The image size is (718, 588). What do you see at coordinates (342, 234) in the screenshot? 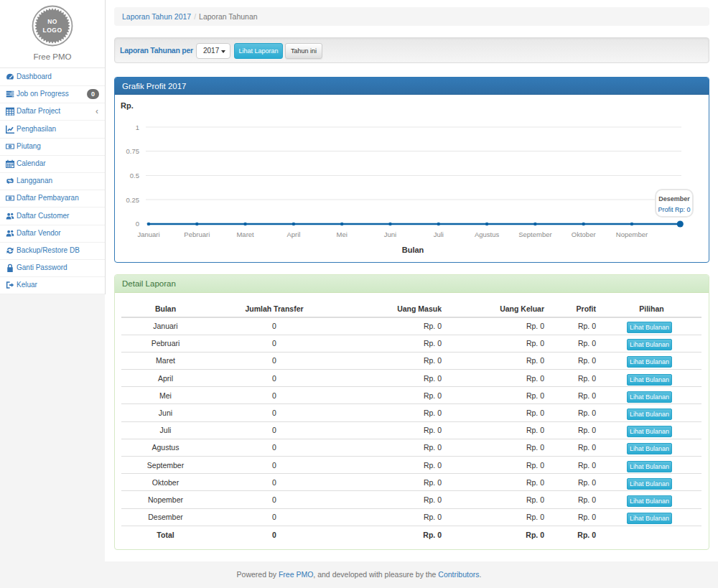
I see `svg-text: Mei` at bounding box center [342, 234].